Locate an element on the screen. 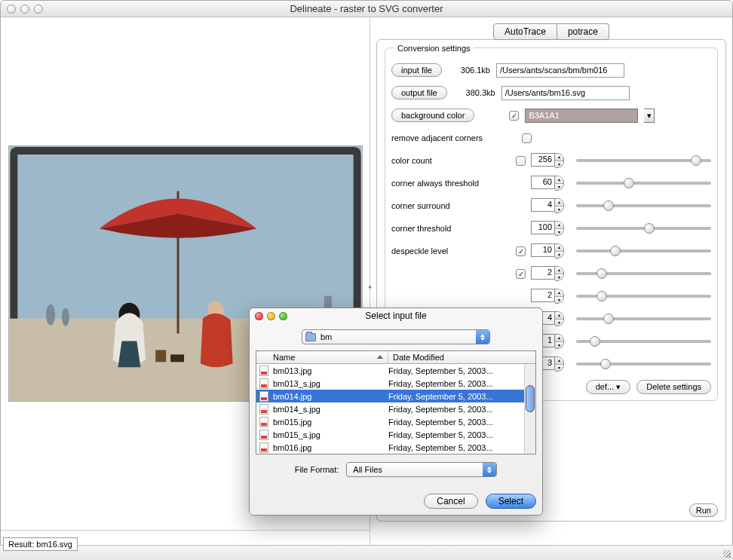 This screenshot has width=733, height=560. column-name: Name is located at coordinates (323, 357).